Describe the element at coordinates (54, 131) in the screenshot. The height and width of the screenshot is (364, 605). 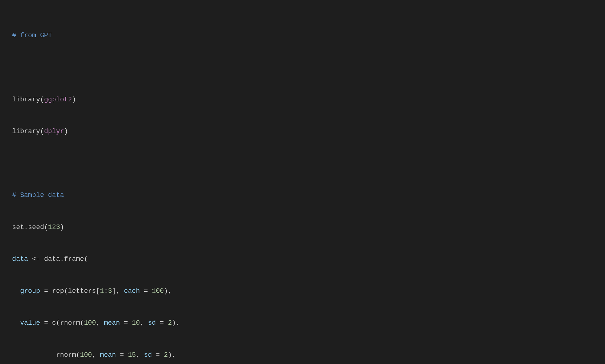
I see `lib-dplyr: dplyr` at that location.